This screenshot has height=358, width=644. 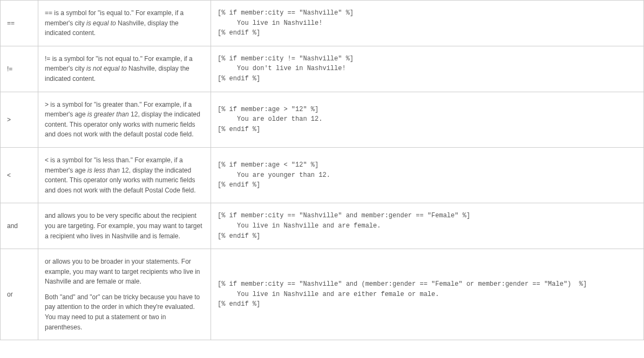 What do you see at coordinates (322, 69) in the screenshot?
I see `table-row: !=!= is a symbol for "is not equal to." …` at bounding box center [322, 69].